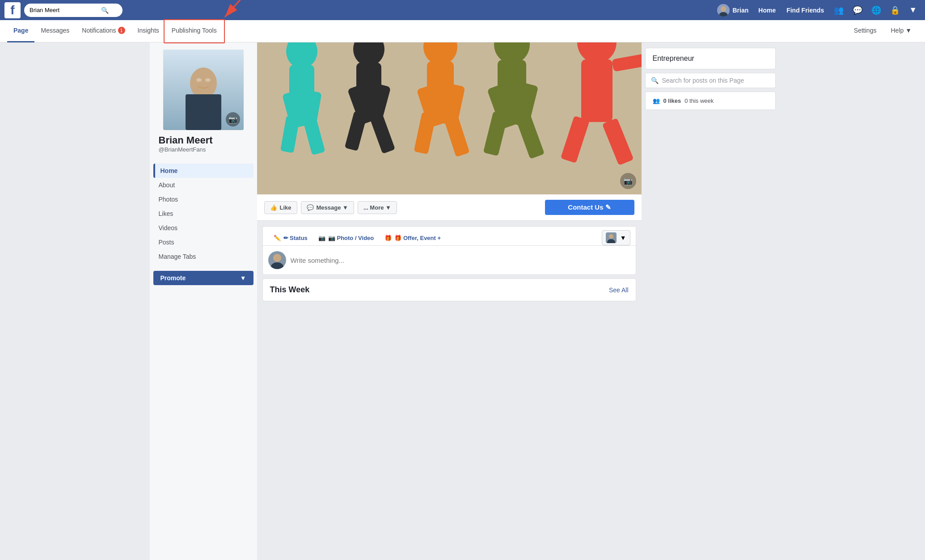 The width and height of the screenshot is (925, 560). Describe the element at coordinates (710, 101) in the screenshot. I see `likes-widget: 👥 0 likes 0 this week` at that location.